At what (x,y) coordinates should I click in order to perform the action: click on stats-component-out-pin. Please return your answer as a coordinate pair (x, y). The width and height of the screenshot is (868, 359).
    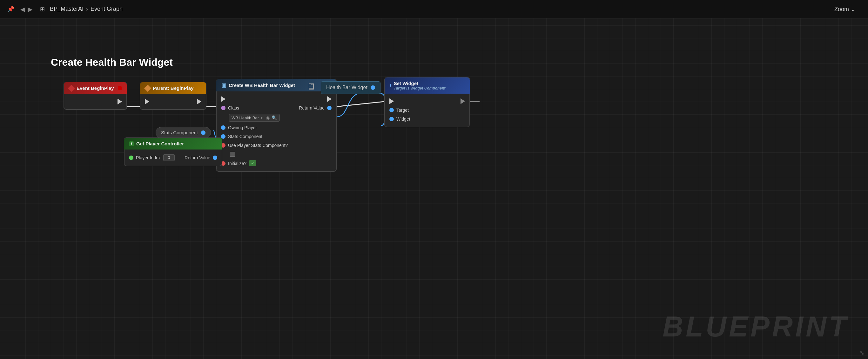
    Looking at the image, I should click on (204, 133).